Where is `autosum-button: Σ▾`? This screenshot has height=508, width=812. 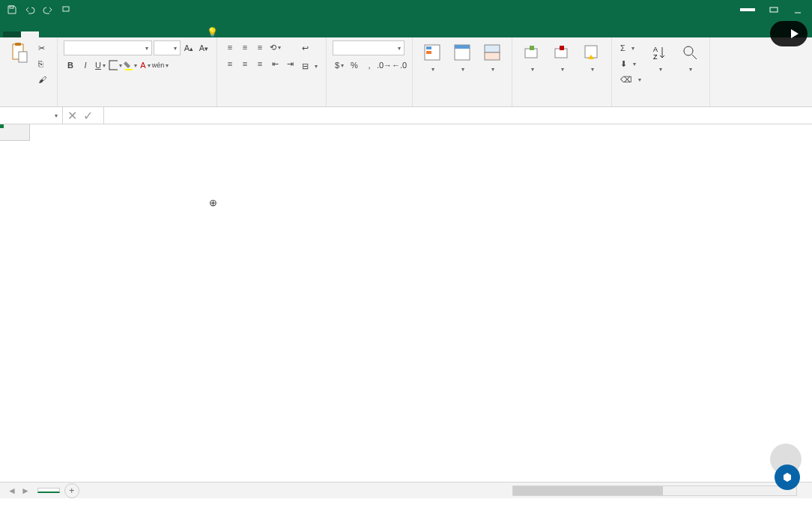
autosum-button: Σ▾ is located at coordinates (631, 48).